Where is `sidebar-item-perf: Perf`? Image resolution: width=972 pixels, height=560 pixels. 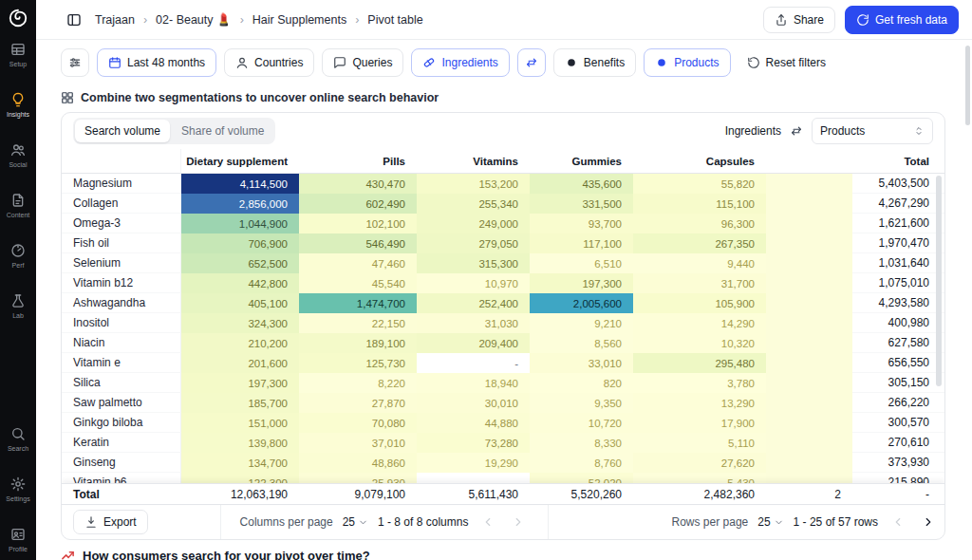 sidebar-item-perf: Perf is located at coordinates (18, 256).